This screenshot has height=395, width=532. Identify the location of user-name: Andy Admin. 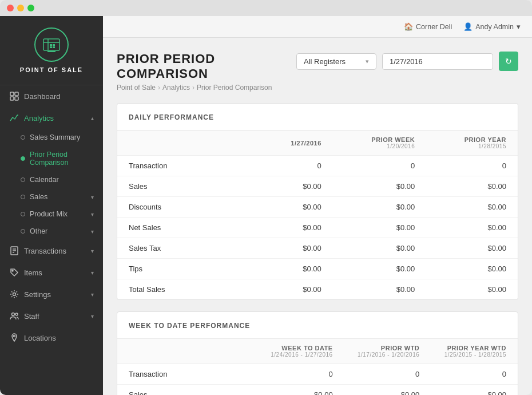
(494, 27).